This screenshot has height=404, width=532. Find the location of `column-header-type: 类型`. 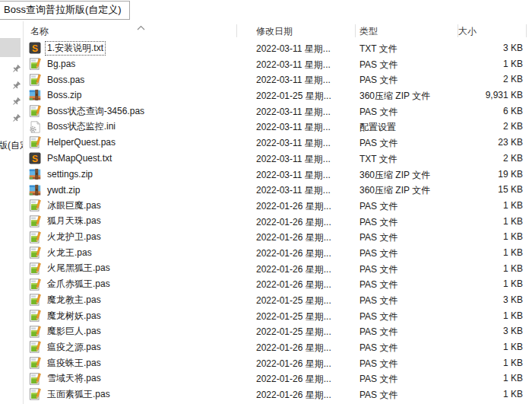

column-header-type: 类型 is located at coordinates (369, 32).